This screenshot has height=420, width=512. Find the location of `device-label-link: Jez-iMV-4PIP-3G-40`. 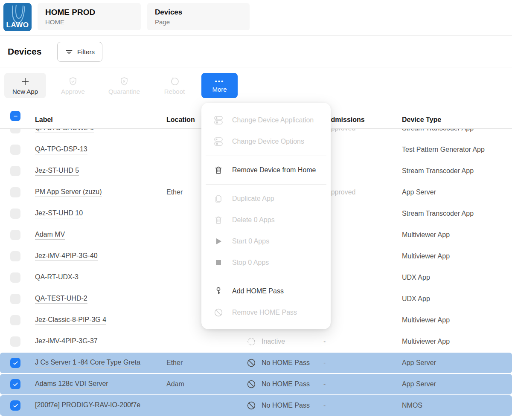

device-label-link: Jez-iMV-4PIP-3G-40 is located at coordinates (67, 257).